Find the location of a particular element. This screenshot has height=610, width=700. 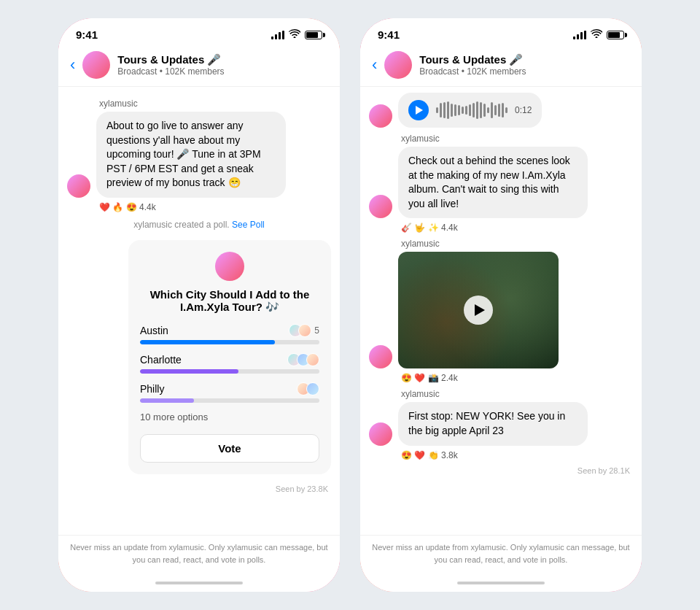

message-row-r4: First stop: NEW YORK! See you in the big… is located at coordinates (501, 423).